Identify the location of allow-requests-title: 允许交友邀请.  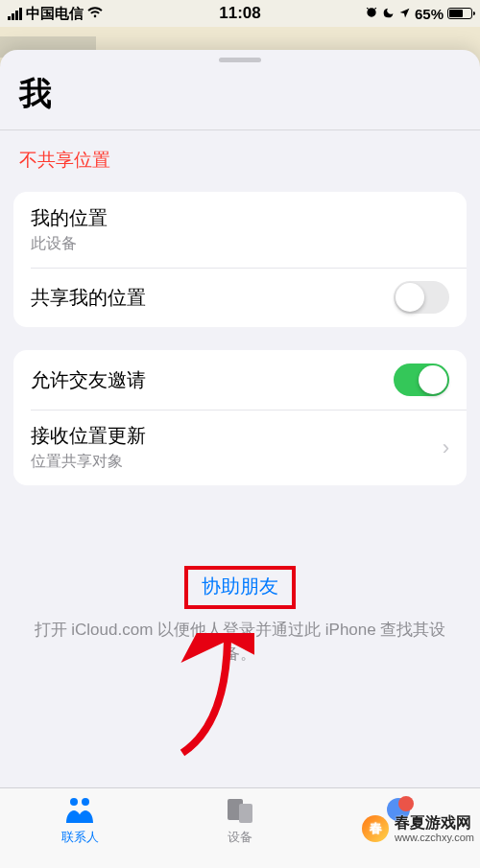
(88, 380).